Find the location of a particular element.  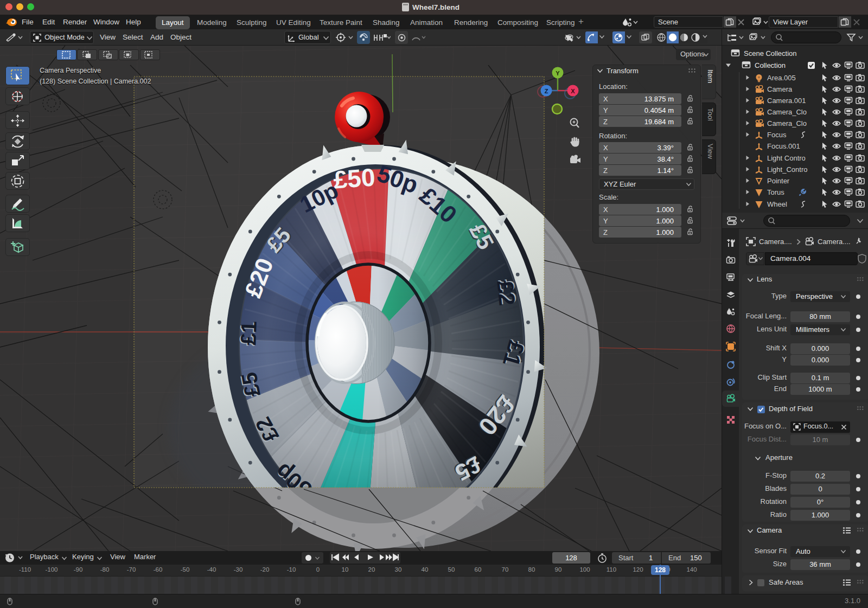

svg-text: £50 is located at coordinates (354, 178).